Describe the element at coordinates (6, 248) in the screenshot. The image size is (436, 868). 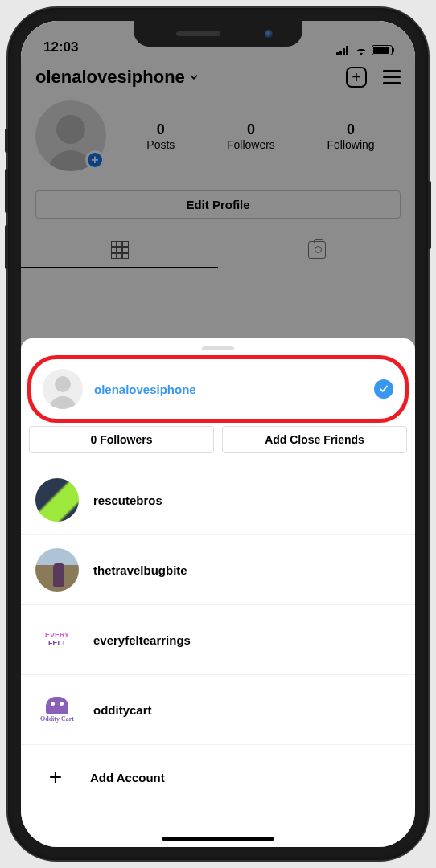
I see `volume-down-button` at that location.